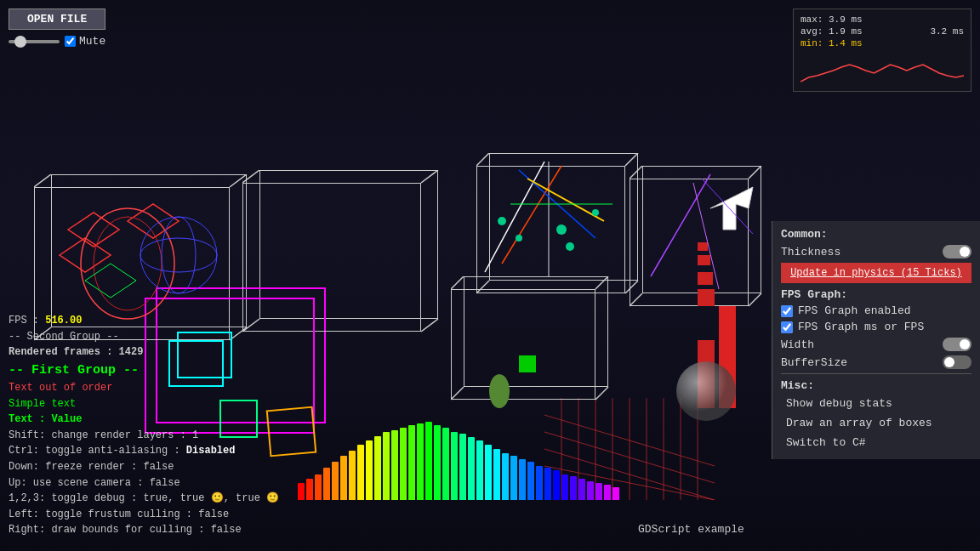  Describe the element at coordinates (551, 219) in the screenshot. I see `lines-right-svg` at that location.